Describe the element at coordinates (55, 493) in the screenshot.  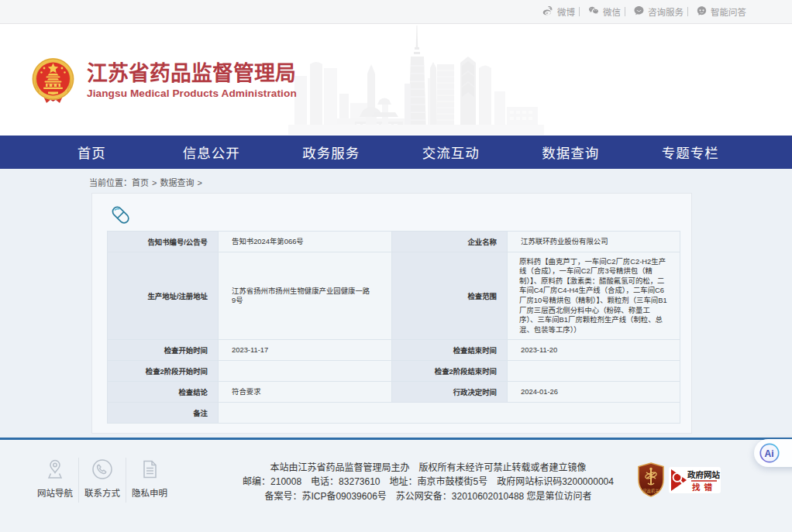
I see `footer-link-sitemap-label: 网站导航` at that location.